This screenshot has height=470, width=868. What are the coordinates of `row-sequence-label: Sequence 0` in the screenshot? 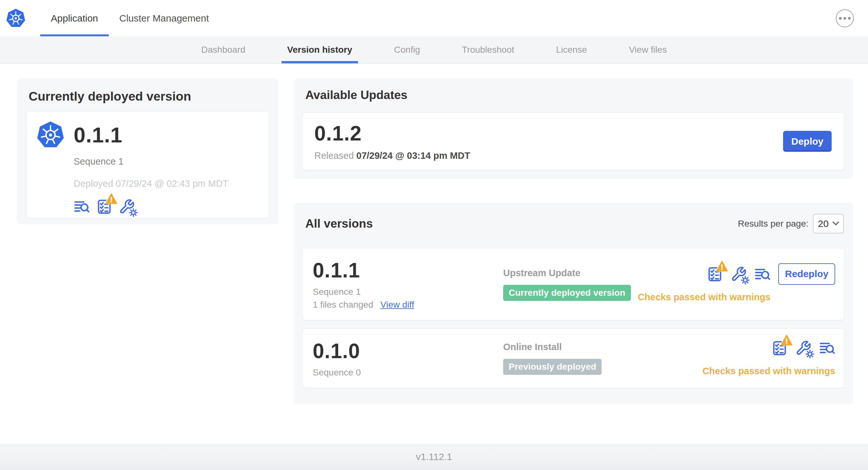 It's located at (408, 372).